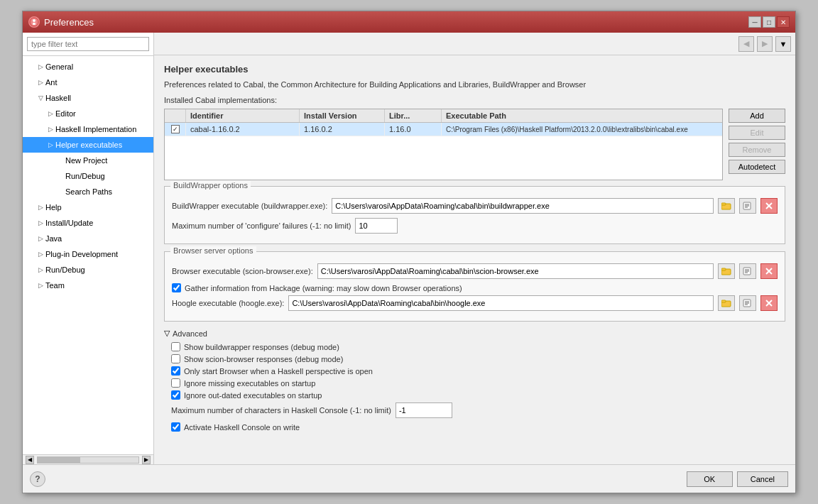 The width and height of the screenshot is (818, 504). I want to click on hoogle-exec-row: Hoogle executable (hoogle.exe):, so click(474, 303).